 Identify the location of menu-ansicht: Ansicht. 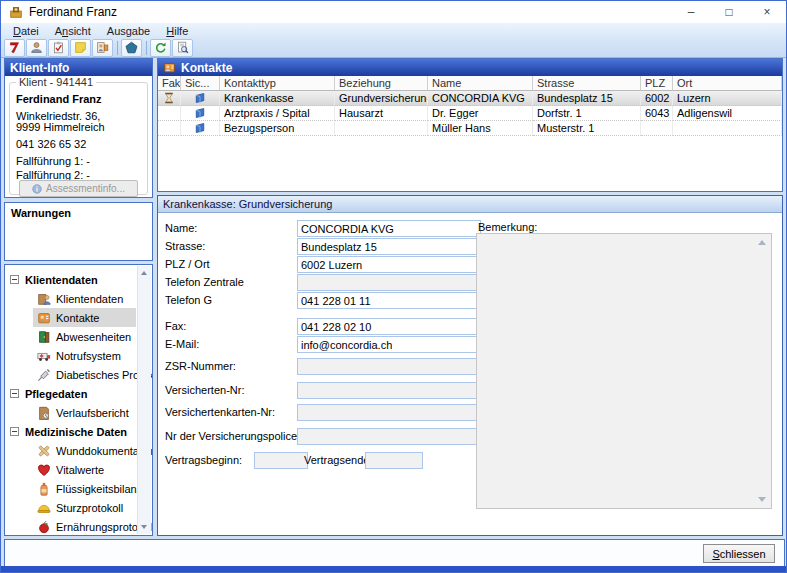
(73, 31).